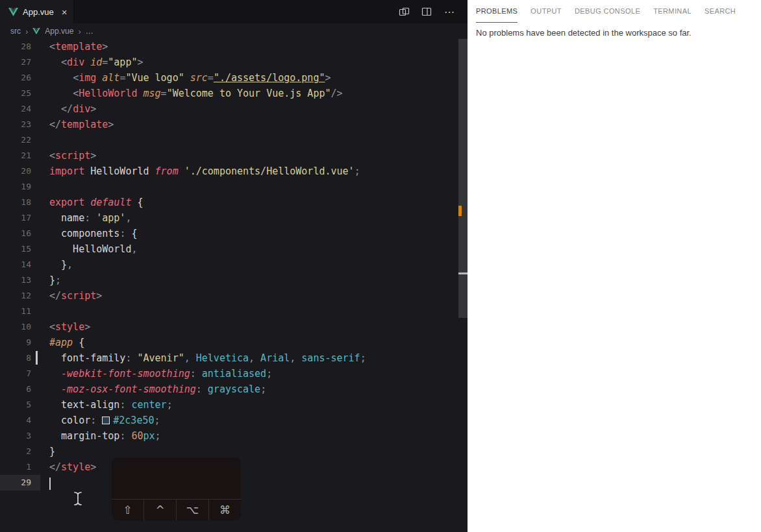 Image resolution: width=761 pixels, height=532 pixels. Describe the element at coordinates (427, 12) in the screenshot. I see `split-editor-icon` at that location.